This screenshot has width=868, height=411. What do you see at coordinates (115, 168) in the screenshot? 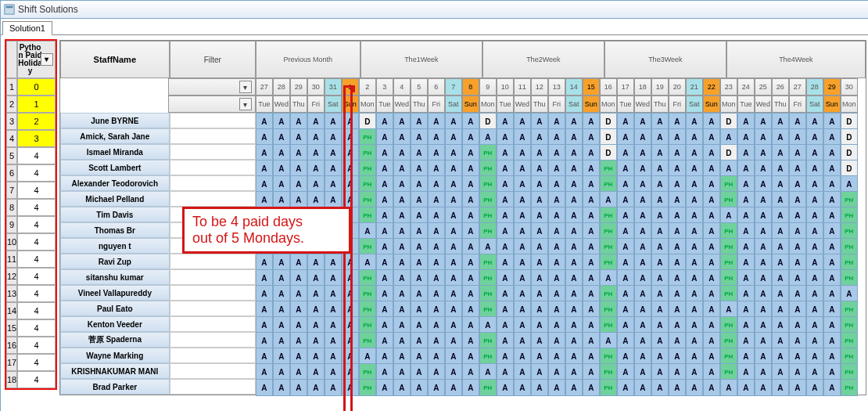
I see `staff-name-cell: Scott Lambert` at bounding box center [115, 168].